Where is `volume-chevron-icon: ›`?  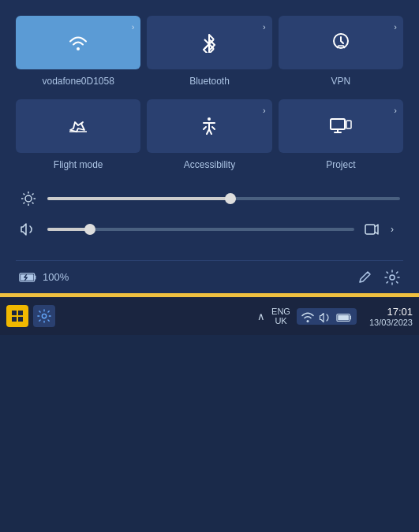 volume-chevron-icon: › is located at coordinates (395, 229).